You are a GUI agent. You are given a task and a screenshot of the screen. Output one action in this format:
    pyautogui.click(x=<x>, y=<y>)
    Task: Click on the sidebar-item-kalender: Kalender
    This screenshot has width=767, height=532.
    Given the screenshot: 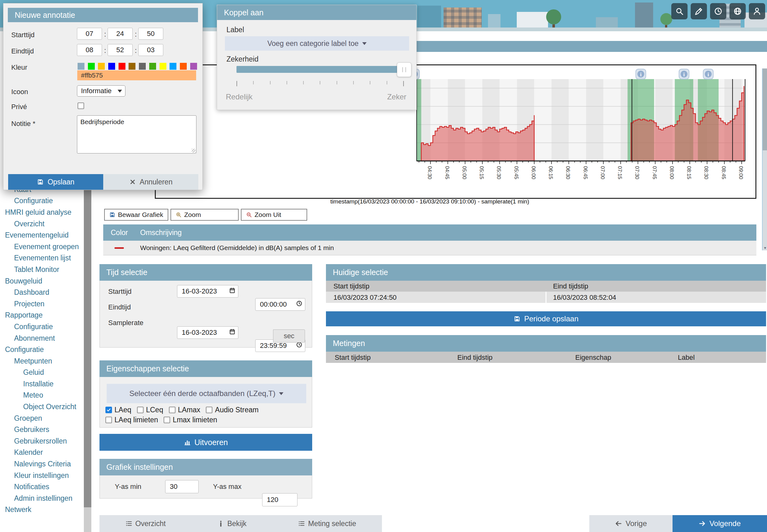 What is the action you would take?
    pyautogui.click(x=42, y=453)
    